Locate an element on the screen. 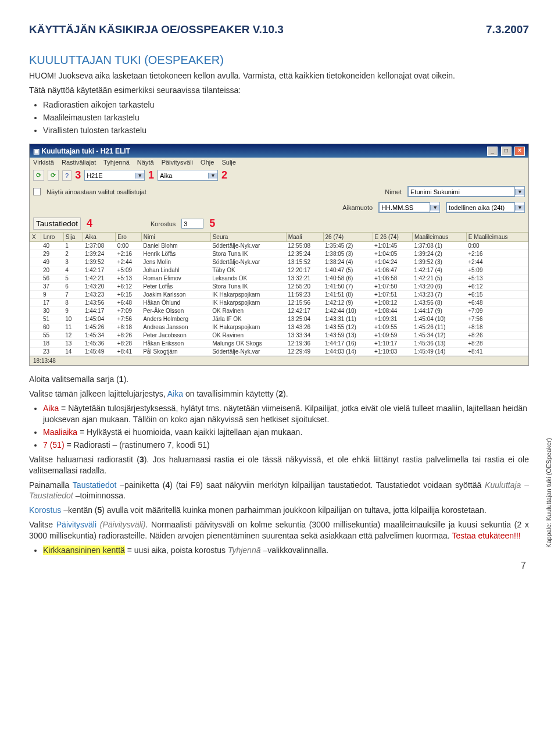 The width and height of the screenshot is (558, 756). menu-item: Virkistä is located at coordinates (44, 162).